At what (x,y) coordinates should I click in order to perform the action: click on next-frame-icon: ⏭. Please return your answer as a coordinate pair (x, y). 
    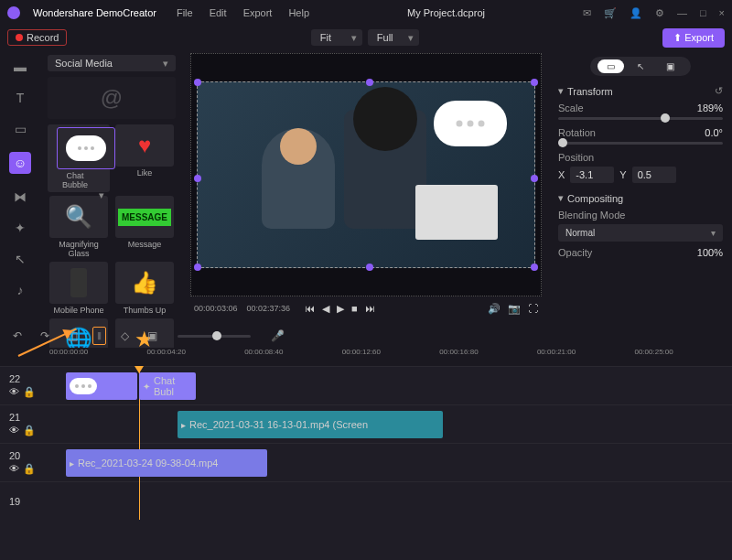
    Looking at the image, I should click on (370, 309).